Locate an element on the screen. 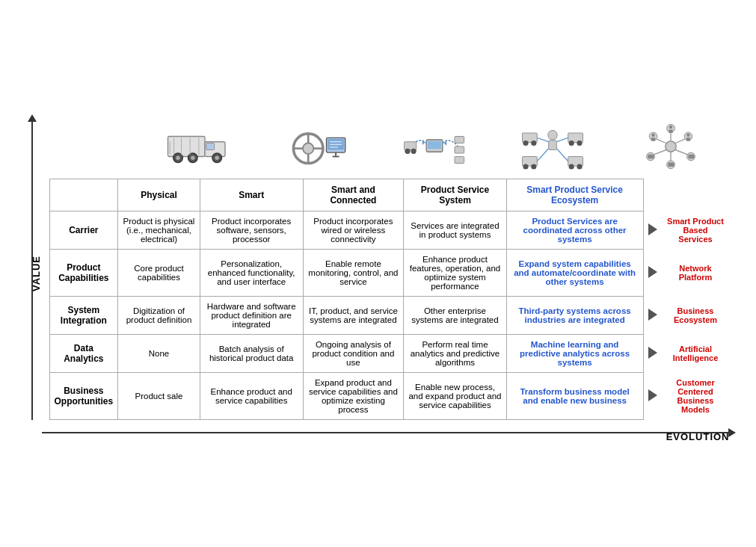  cell-si-pss: Other enterprise systems are integrated is located at coordinates (455, 315).